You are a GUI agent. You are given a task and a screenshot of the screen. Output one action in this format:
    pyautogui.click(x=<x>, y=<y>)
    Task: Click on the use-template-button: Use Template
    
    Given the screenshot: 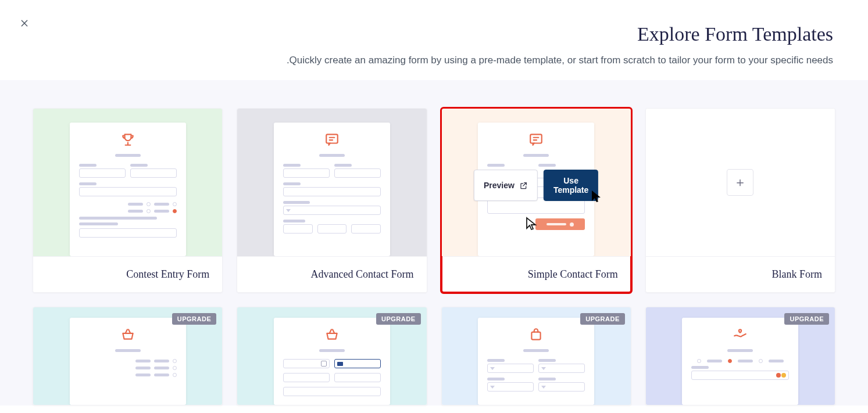 What is the action you would take?
    pyautogui.click(x=571, y=185)
    